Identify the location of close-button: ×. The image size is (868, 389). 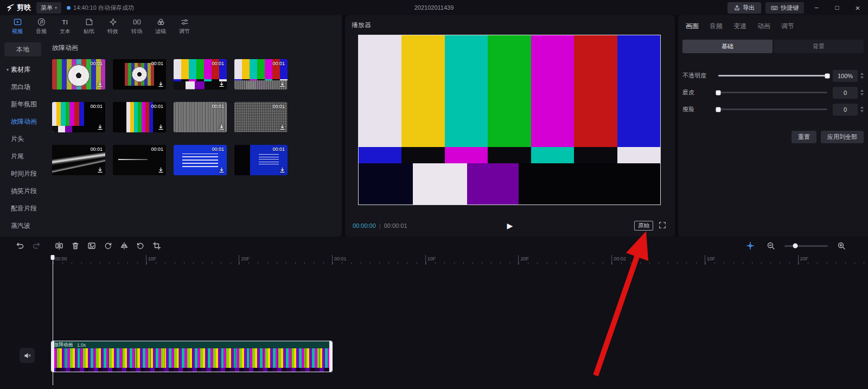
(858, 8).